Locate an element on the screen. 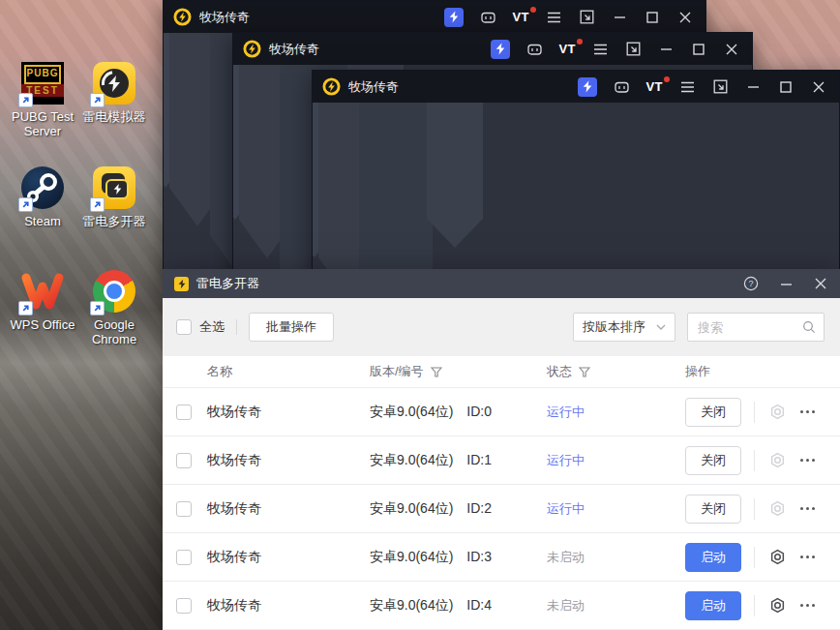 The width and height of the screenshot is (840, 630). instance-id: ID:2 is located at coordinates (479, 508).